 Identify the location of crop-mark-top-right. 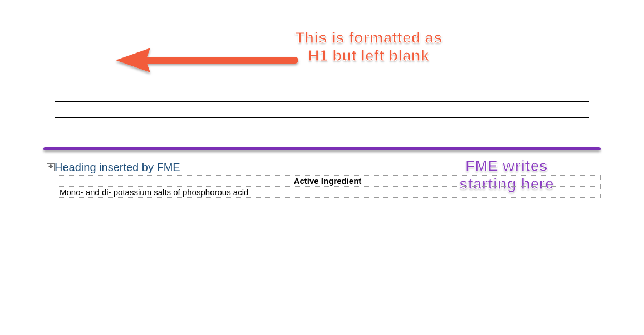
(593, 34).